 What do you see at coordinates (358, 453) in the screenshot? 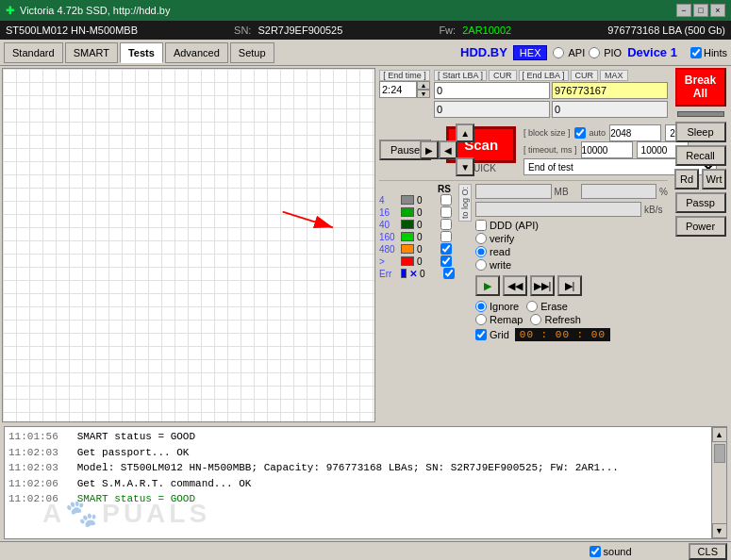
I see `log-entry-2: 11:02:03 Get passport... OK` at bounding box center [358, 453].